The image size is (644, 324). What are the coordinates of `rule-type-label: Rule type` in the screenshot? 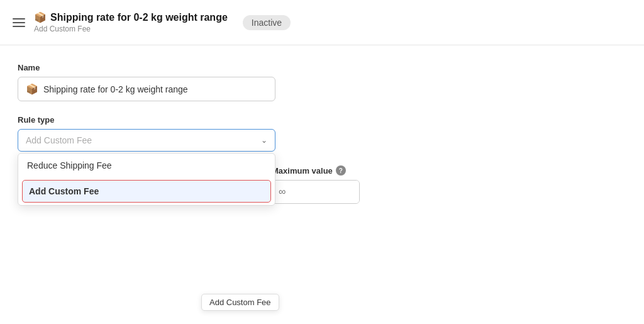 It's located at (322, 120).